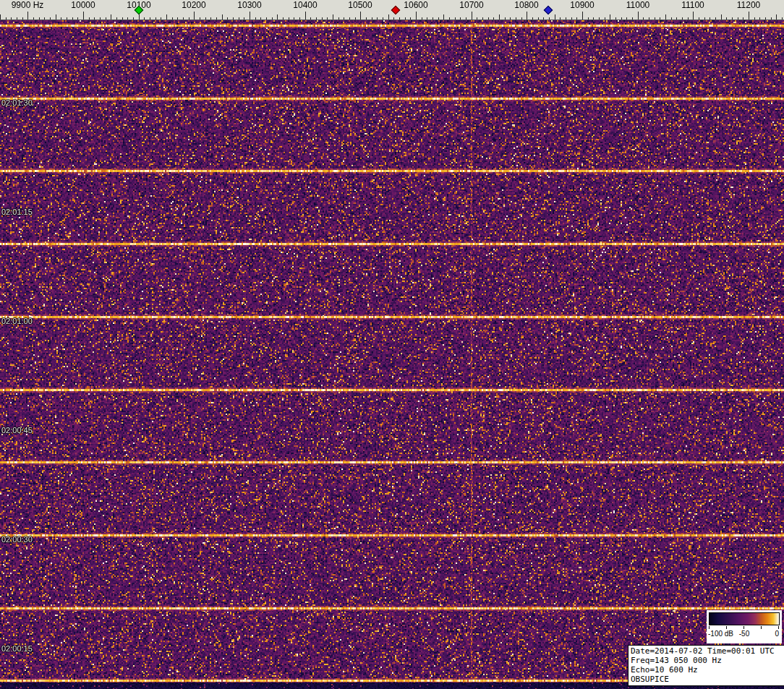  What do you see at coordinates (17, 321) in the screenshot?
I see `time-tick-label: 02:01:00` at bounding box center [17, 321].